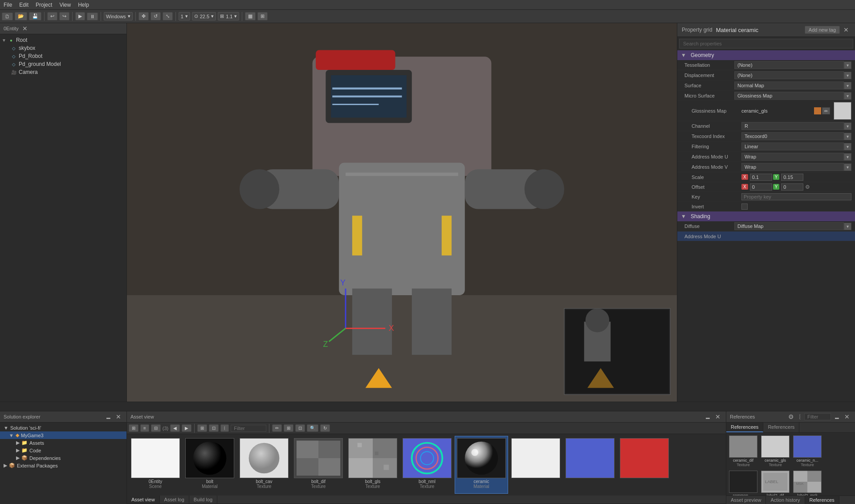 The width and height of the screenshot is (855, 504). I want to click on ref-item-ceramic-n: ceramic_n... Texture, so click(807, 451).